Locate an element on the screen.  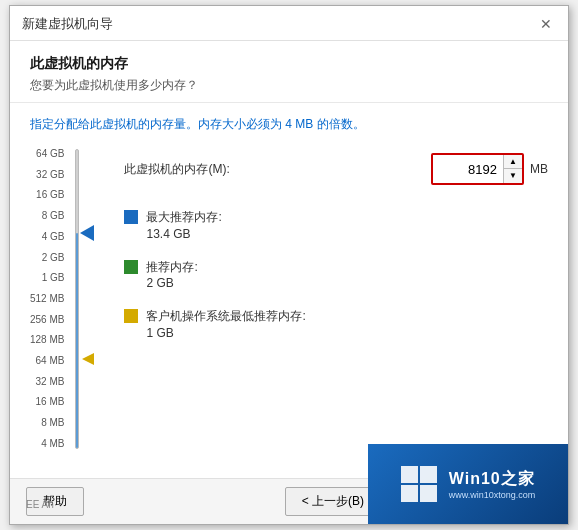
info-item-minimum: 客户机操作系统最低推荐内存: 1 GB is located at coordinates (336, 325).